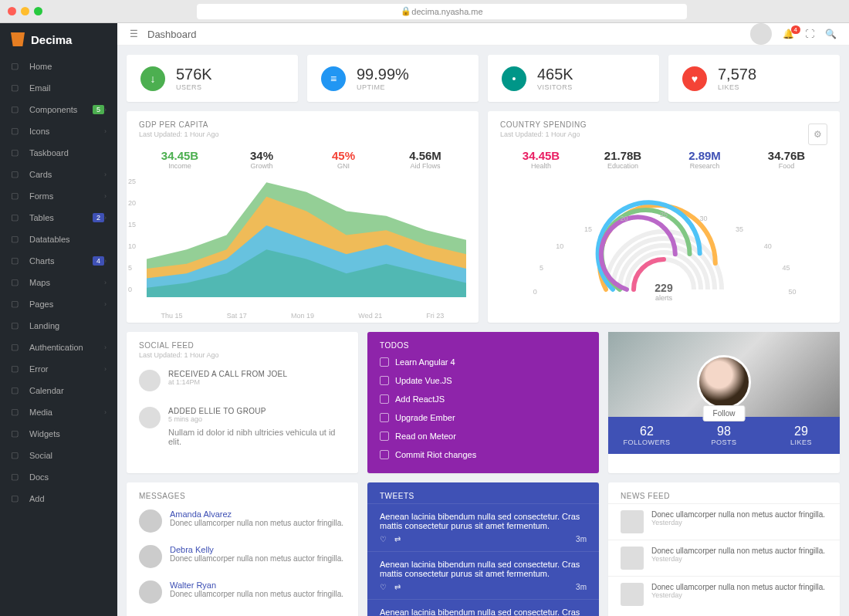 The height and width of the screenshot is (616, 849). I want to click on feed-item-body: Nullam id dolor id nibh ultricies vehicu…, so click(257, 437).